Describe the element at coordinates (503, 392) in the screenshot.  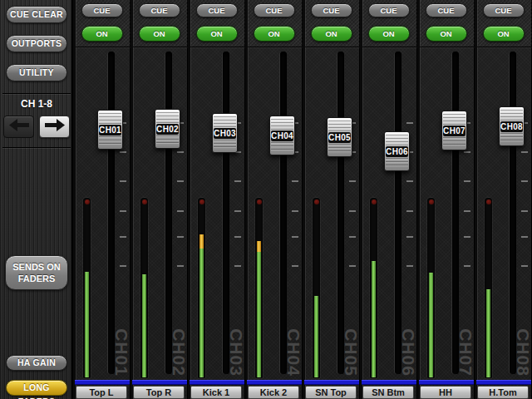
I see `channel-name: H.Tom` at that location.